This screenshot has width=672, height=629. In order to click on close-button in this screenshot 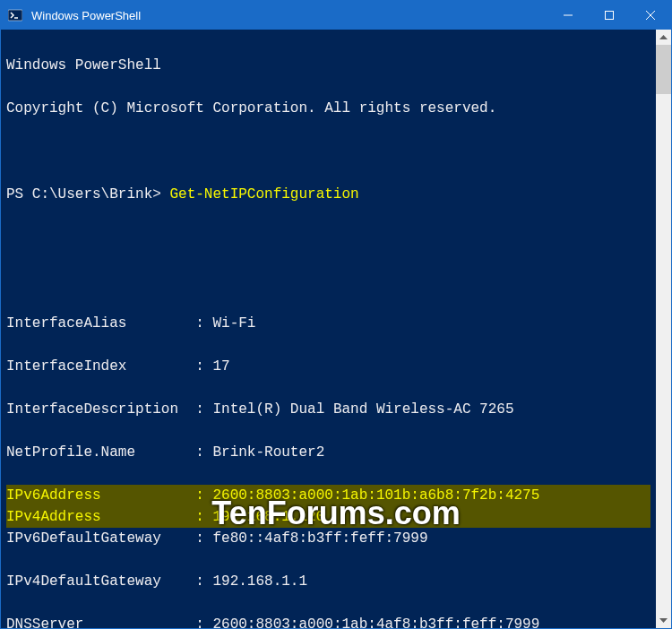, I will do `click(650, 15)`.